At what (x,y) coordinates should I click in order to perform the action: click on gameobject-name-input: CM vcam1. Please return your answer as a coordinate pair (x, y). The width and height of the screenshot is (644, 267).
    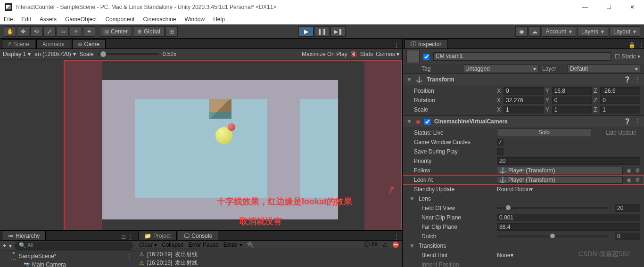
    Looking at the image, I should click on (522, 57).